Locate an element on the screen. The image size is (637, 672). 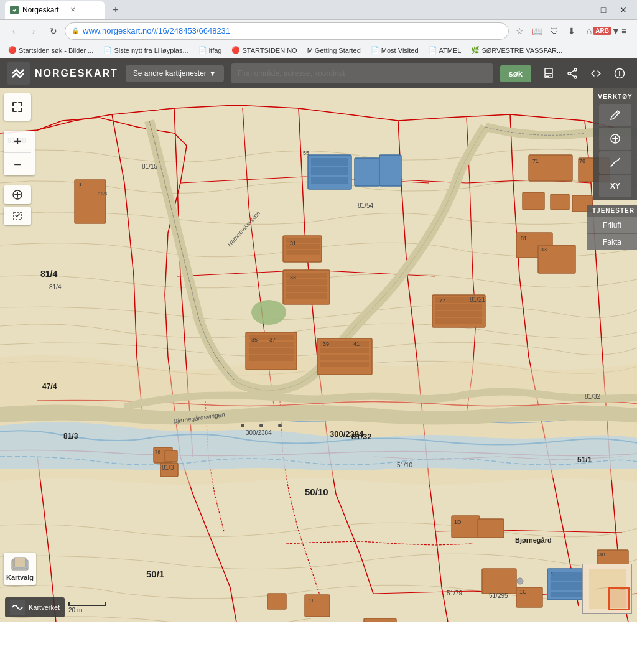
tab-title: Norgeskart is located at coordinates (41, 10).